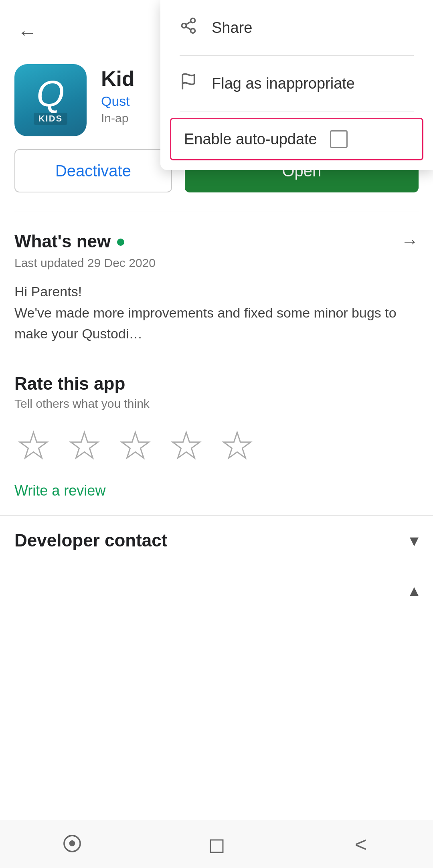 Image resolution: width=433 pixels, height=868 pixels. Describe the element at coordinates (216, 446) in the screenshot. I see `stars-row: ★ ★ ★ ★ ★` at that location.